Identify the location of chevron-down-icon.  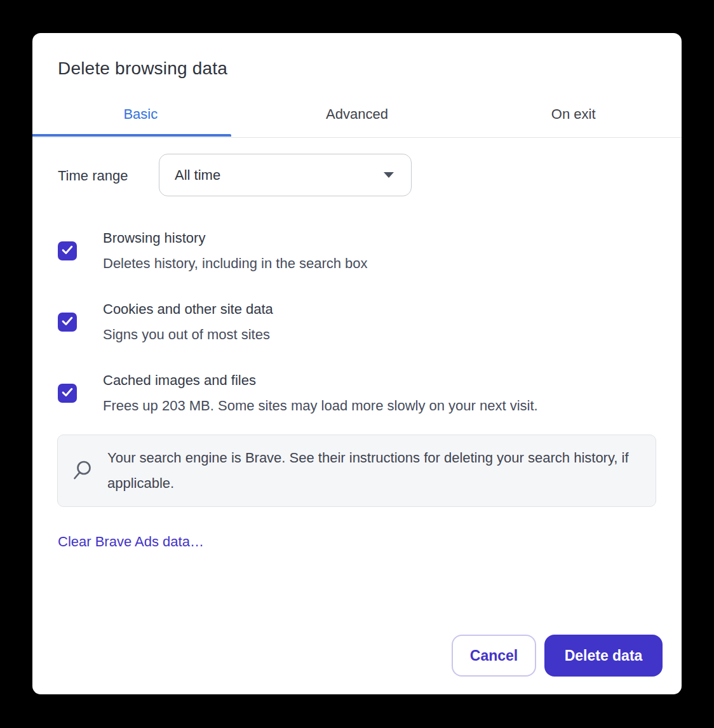
(389, 175).